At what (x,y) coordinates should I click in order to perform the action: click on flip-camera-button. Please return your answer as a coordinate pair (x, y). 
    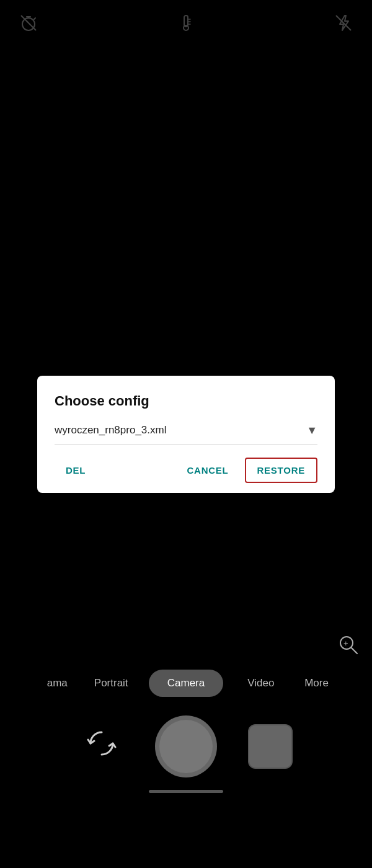
    Looking at the image, I should click on (102, 746).